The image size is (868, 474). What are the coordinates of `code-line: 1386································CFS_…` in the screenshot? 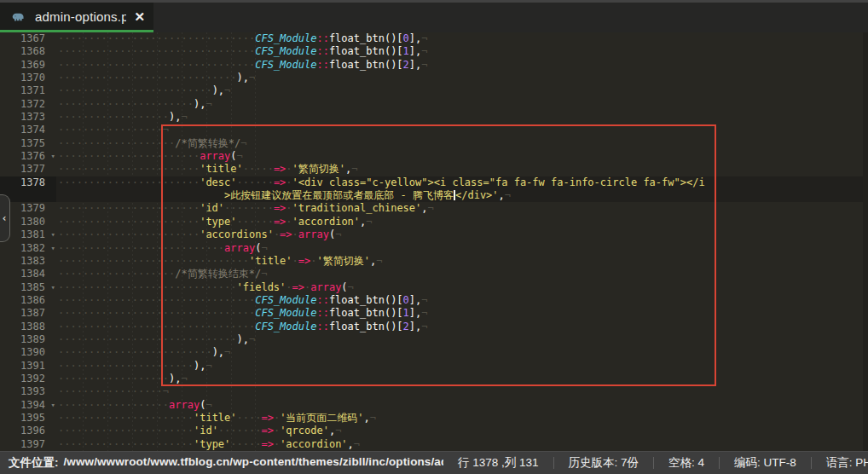 It's located at (434, 300).